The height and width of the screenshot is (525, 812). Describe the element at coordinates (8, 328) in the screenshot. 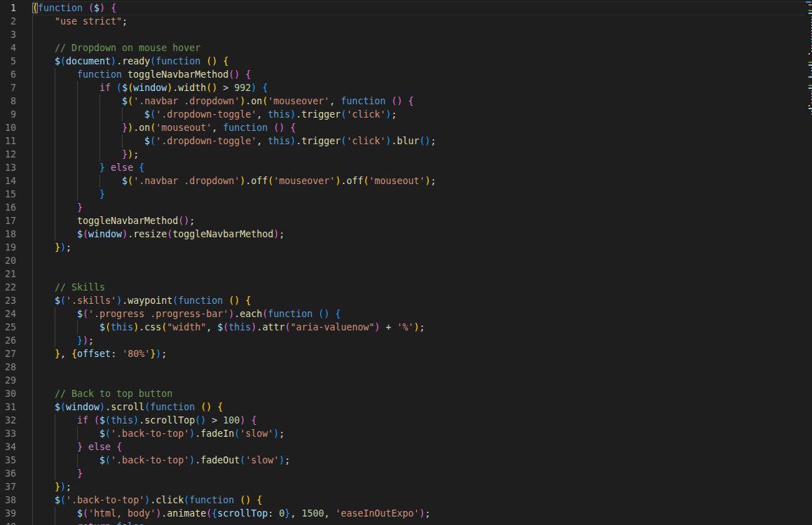

I see `line-number: 25` at that location.